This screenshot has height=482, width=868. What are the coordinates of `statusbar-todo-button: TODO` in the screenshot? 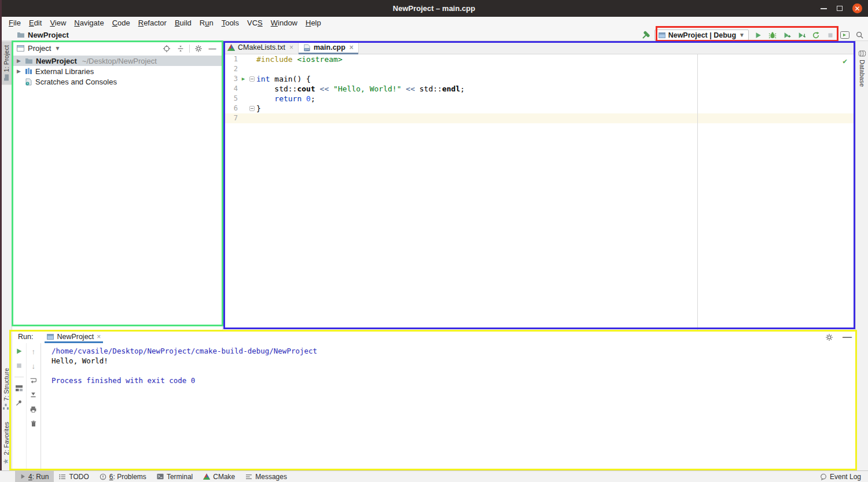 It's located at (74, 477).